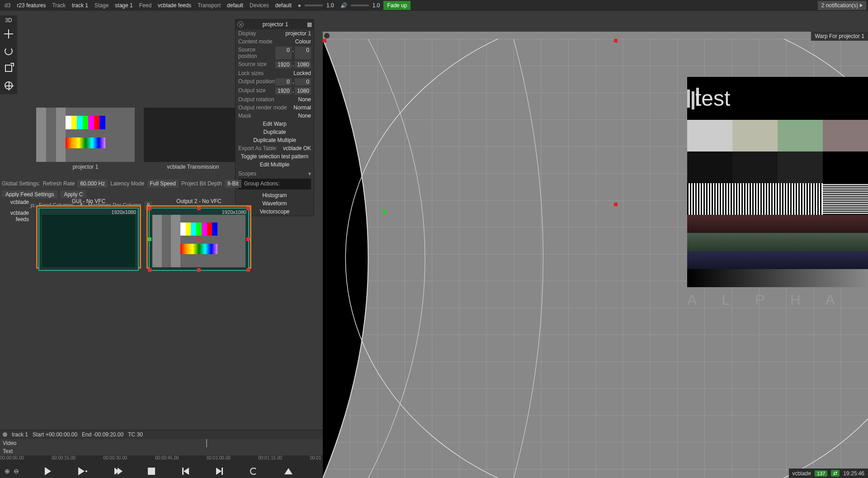 The image size is (868, 478). Describe the element at coordinates (219, 458) in the screenshot. I see `ruler-tick: 00:01:00.00` at that location.